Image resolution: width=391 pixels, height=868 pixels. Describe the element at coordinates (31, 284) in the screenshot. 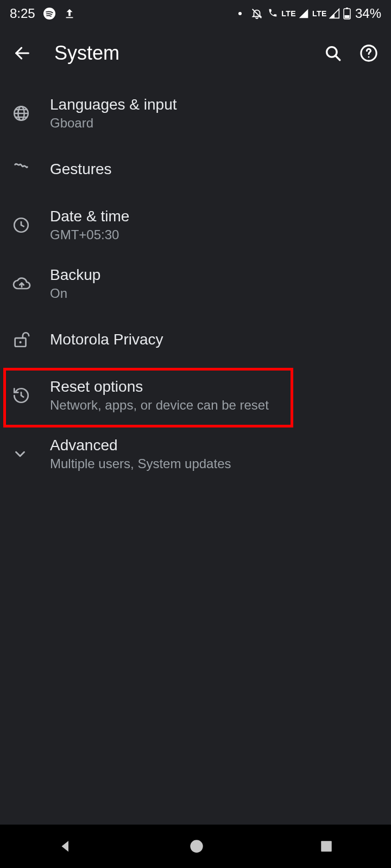

I see `cloud-upload-icon` at that location.